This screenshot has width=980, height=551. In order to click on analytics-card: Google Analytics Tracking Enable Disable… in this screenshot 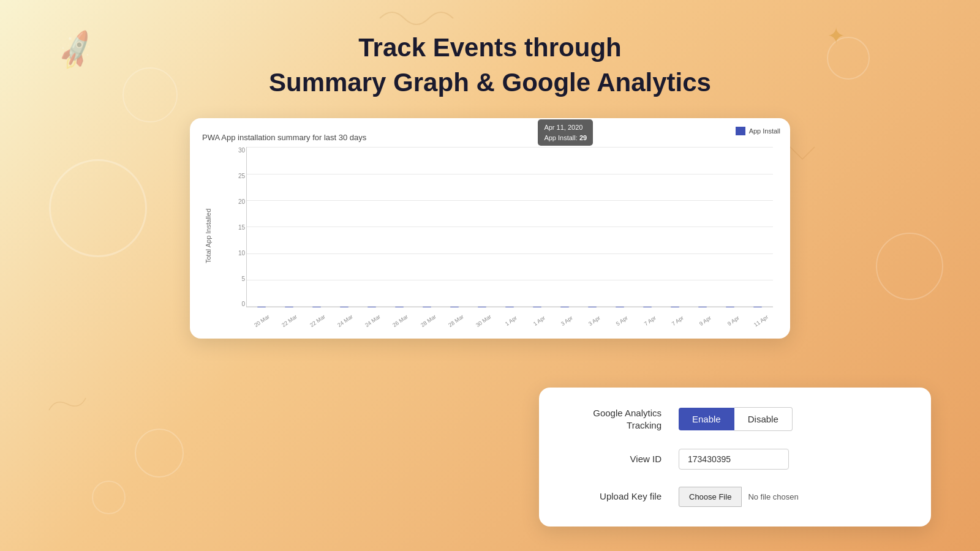, I will do `click(735, 457)`.